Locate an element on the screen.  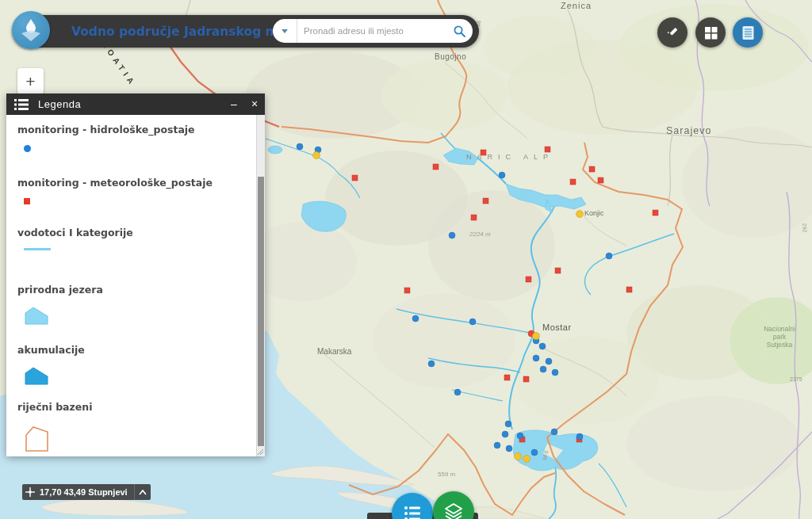
legend-item-vodotoci-label: vodotoci I kategorije is located at coordinates (75, 233).